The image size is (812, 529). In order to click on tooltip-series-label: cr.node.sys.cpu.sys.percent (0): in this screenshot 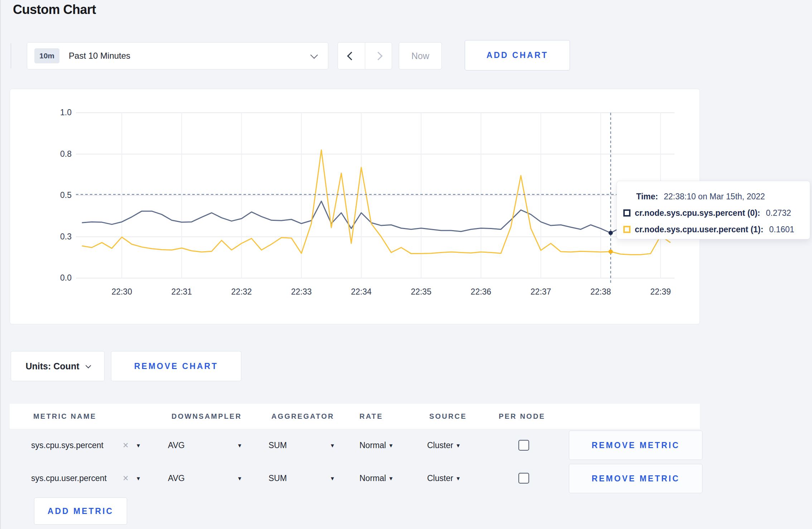, I will do `click(697, 213)`.